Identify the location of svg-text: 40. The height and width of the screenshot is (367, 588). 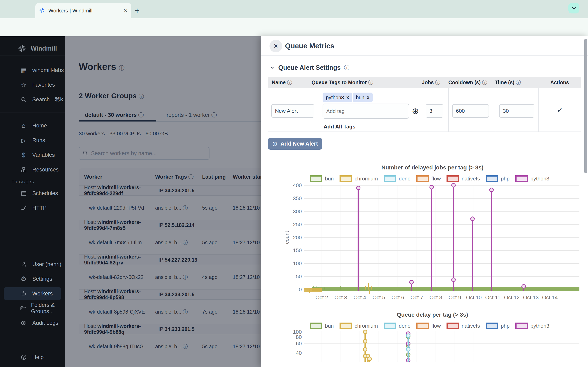
(299, 353).